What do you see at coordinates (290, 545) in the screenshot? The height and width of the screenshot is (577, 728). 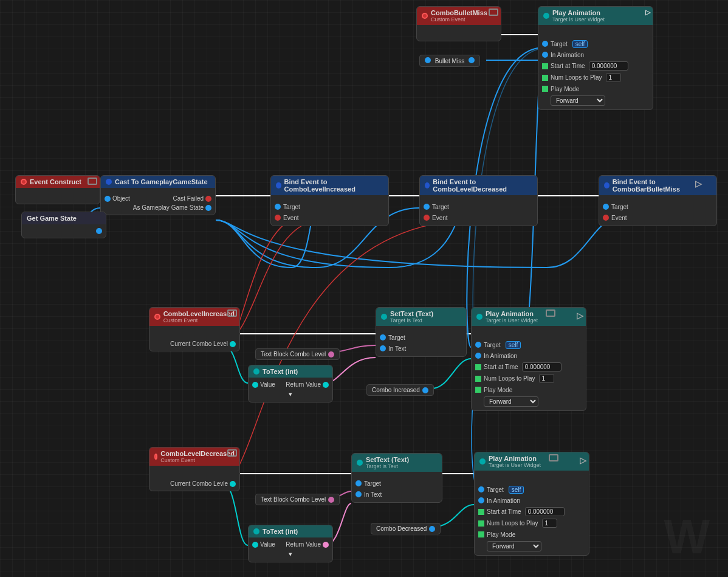 I see `to-text-2-row: Value Return Value` at bounding box center [290, 545].